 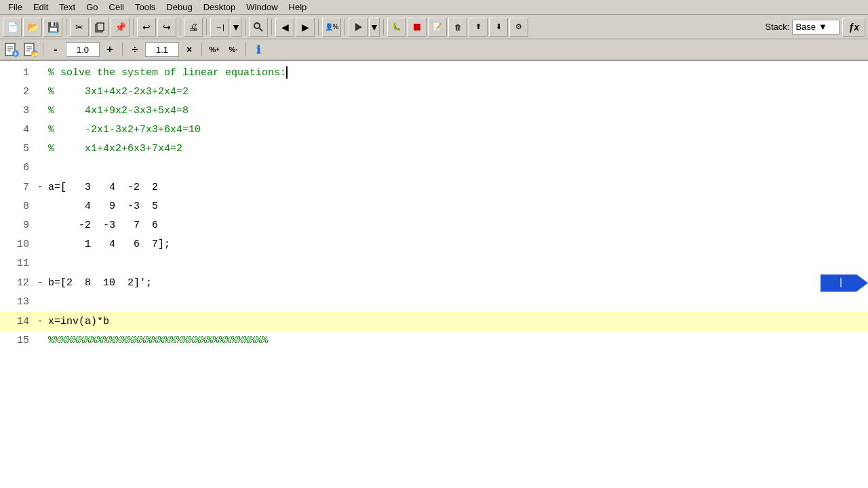 I want to click on open-button: 📂, so click(x=33, y=27).